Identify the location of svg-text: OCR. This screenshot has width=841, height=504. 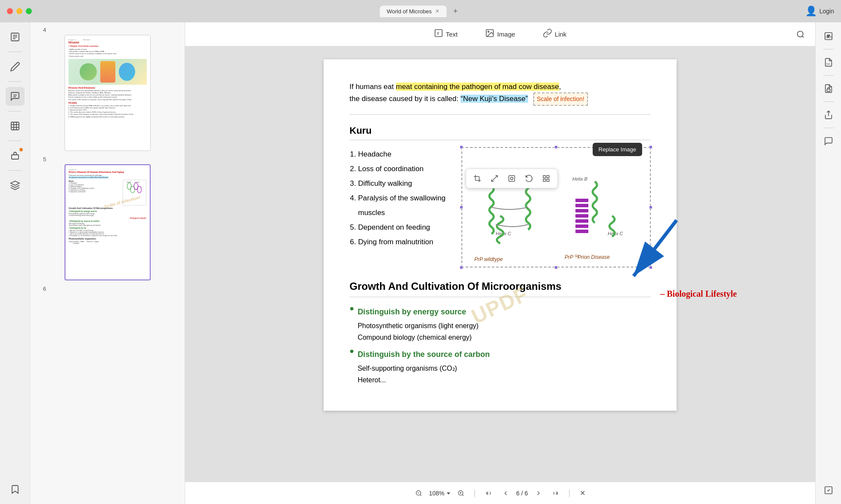
(829, 37).